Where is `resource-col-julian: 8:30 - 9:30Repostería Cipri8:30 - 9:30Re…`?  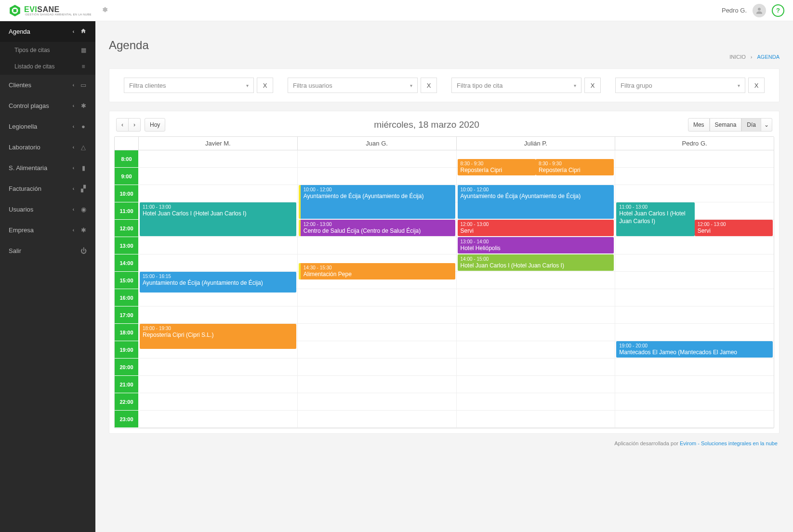
resource-col-julian: 8:30 - 9:30Repostería Cipri8:30 - 9:30Re… is located at coordinates (536, 289).